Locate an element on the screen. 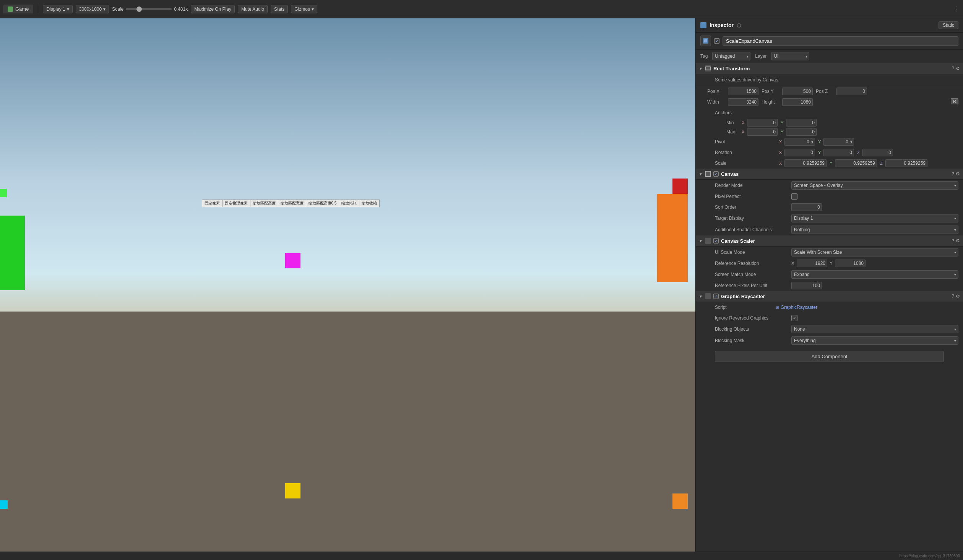 The image size is (963, 560). overlay-item-3: 缩放匹配宽度 is located at coordinates (292, 203).